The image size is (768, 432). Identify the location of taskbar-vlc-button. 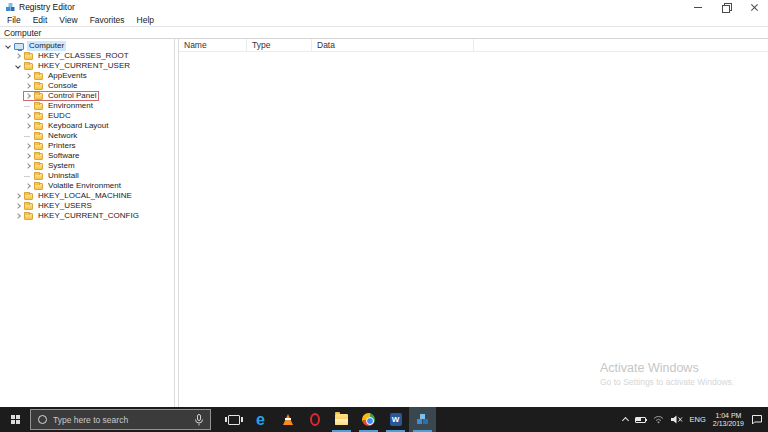
(288, 420).